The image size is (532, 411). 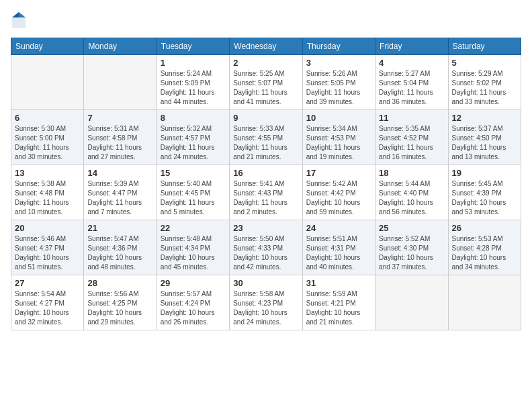 I want to click on calendar-cell: 25Sunrise: 5:52 AM Sunset: 4:30 PM Dayli…, so click(x=412, y=248).